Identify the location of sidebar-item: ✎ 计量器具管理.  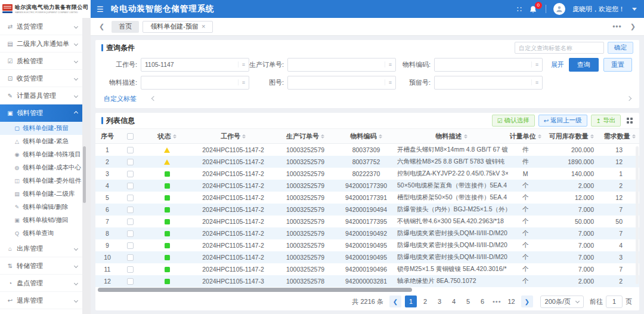
(41, 96).